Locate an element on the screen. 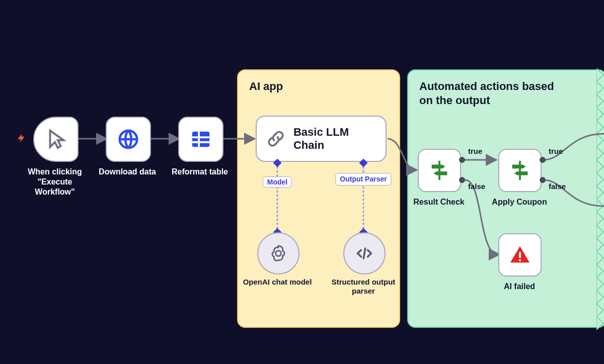 This screenshot has width=604, height=364. tag-output-parser-text: Output Parser is located at coordinates (363, 179).